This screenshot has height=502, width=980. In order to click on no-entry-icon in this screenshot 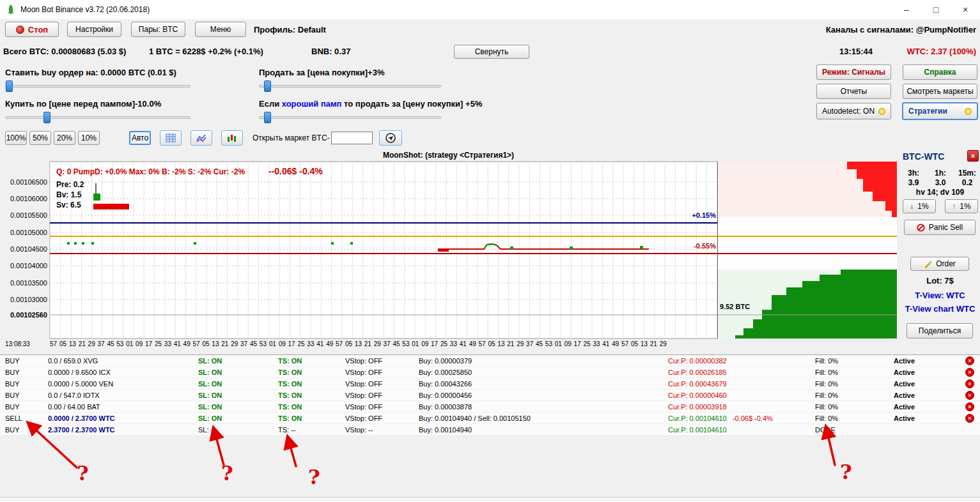, I will do `click(921, 227)`.